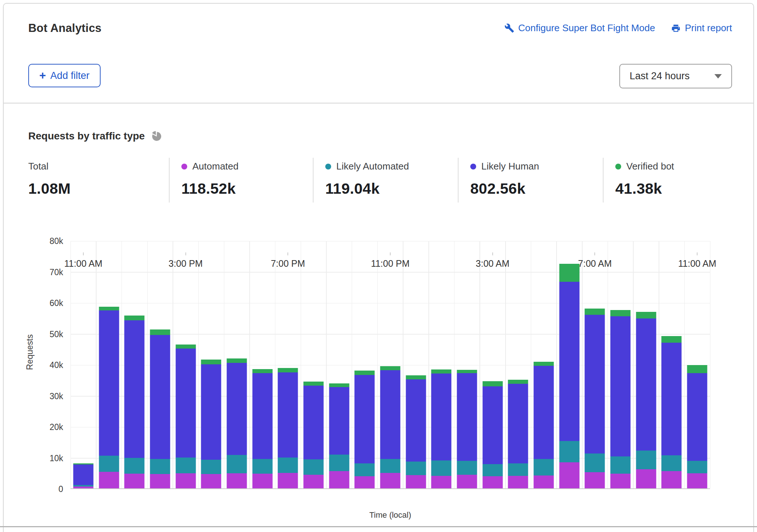 The height and width of the screenshot is (532, 757). I want to click on x-axis-title: Time (local), so click(390, 515).